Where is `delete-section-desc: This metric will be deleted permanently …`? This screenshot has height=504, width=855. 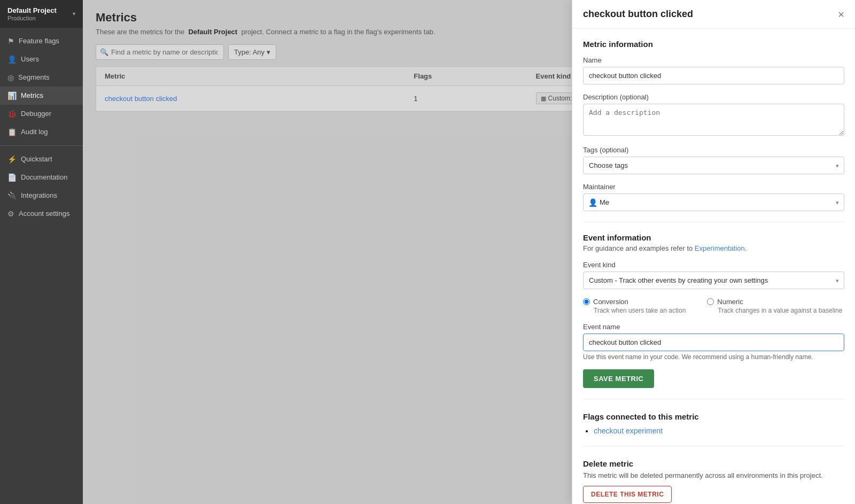 delete-section-desc: This metric will be deleted permanently … is located at coordinates (714, 476).